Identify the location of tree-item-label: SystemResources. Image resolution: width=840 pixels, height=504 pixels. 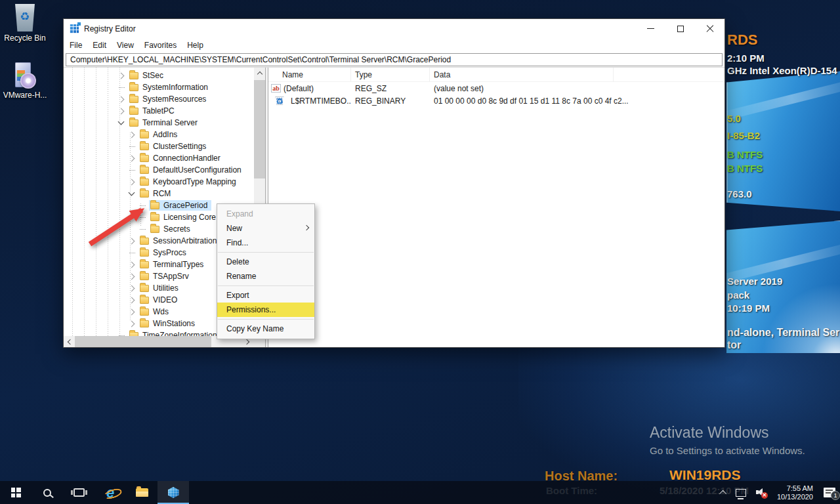
(175, 99).